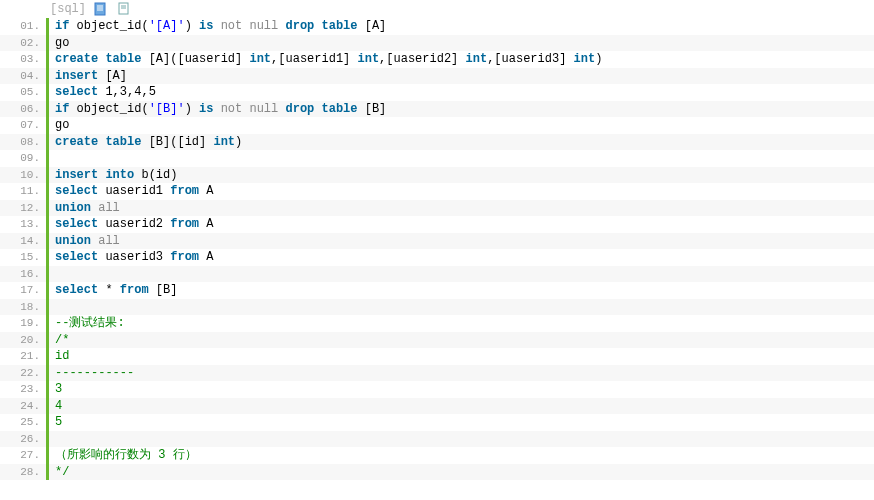 The image size is (874, 500). What do you see at coordinates (113, 290) in the screenshot?
I see `code-content: select * from [B]` at bounding box center [113, 290].